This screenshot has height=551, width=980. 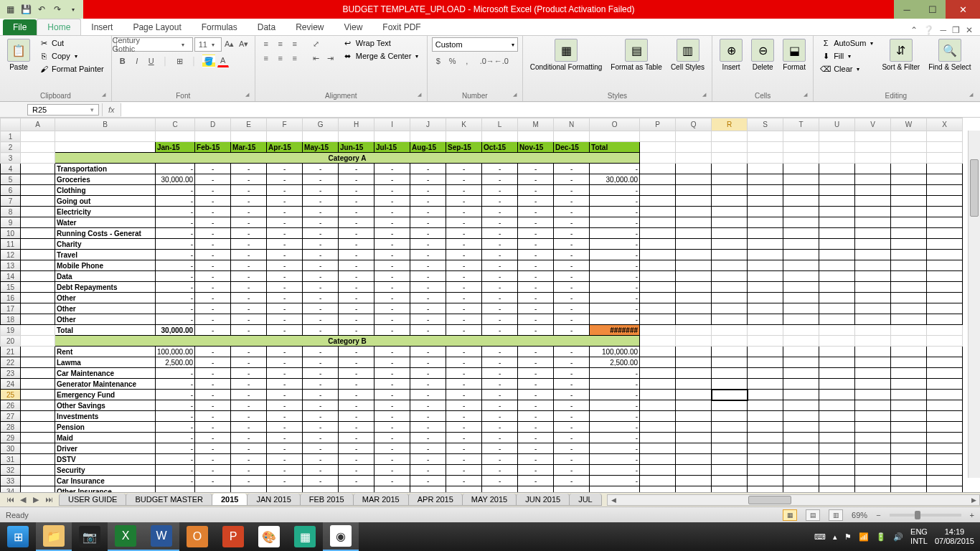 I want to click on col-header-F: F, so click(x=285, y=125).